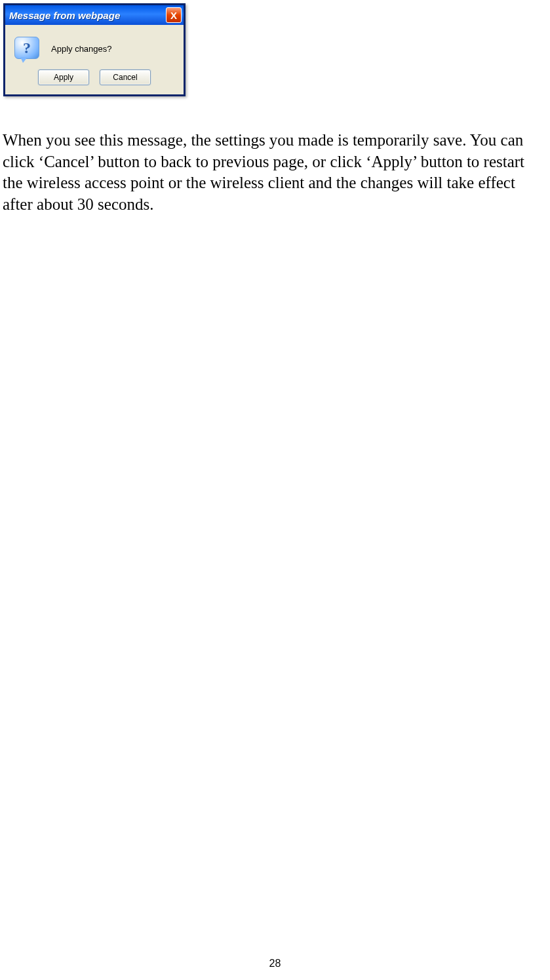  I want to click on close-icon: X, so click(174, 16).